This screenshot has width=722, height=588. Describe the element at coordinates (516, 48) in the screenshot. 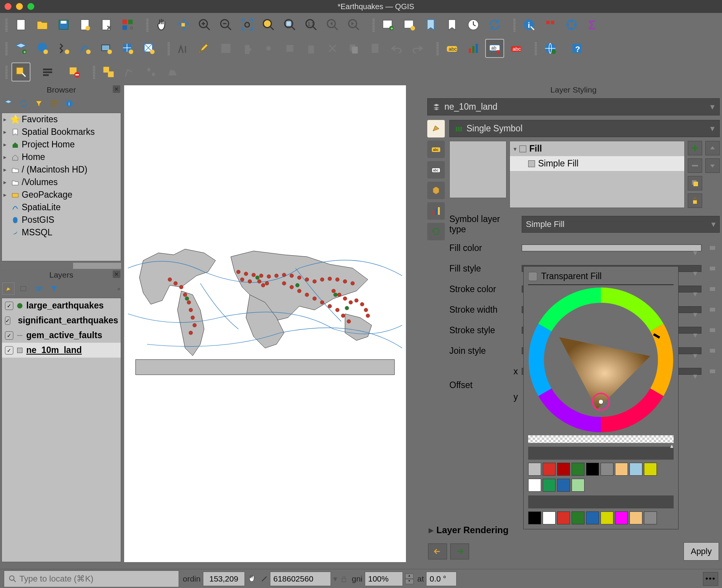

I see `pin-labels-button: abc` at that location.